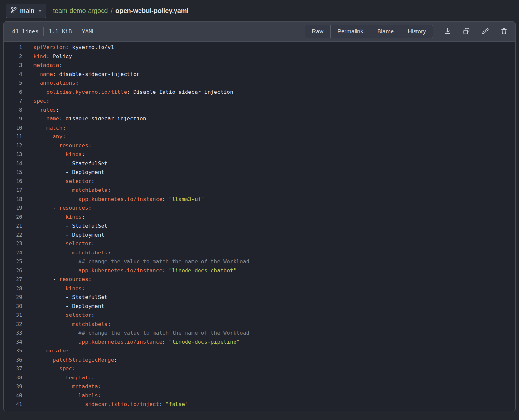  I want to click on line-number: 20, so click(13, 217).